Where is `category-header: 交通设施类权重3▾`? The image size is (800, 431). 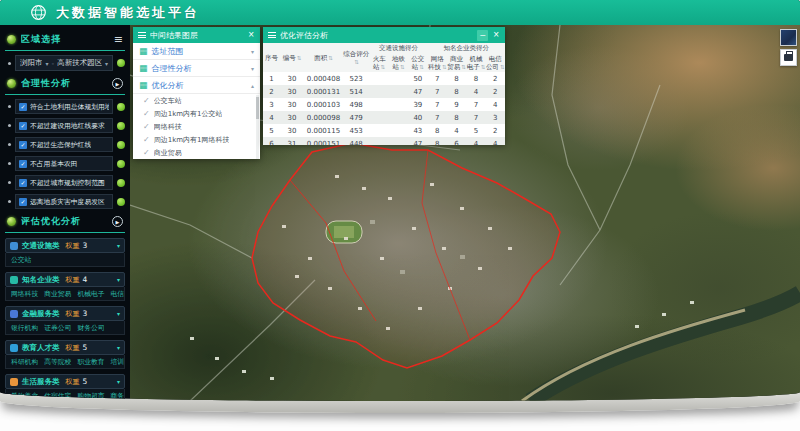
category-header: 交通设施类权重3▾ is located at coordinates (65, 246).